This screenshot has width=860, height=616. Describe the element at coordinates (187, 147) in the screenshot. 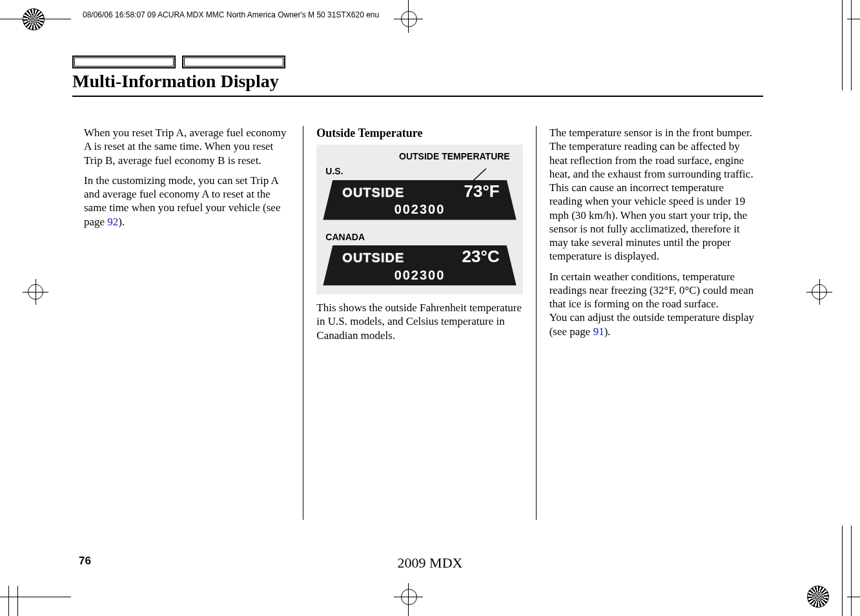

I see `body-text: When you reset Trip A, average fuel econ…` at that location.